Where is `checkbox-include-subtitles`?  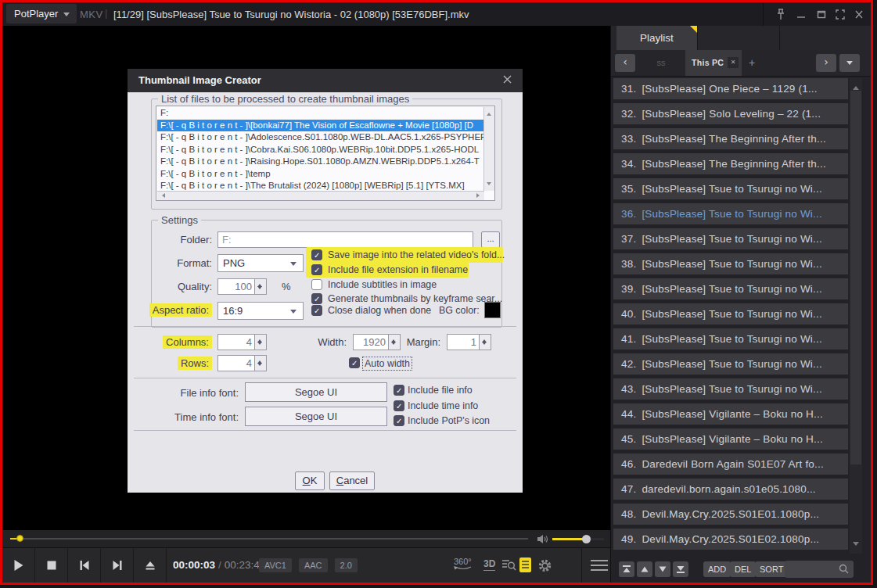
checkbox-include-subtitles is located at coordinates (317, 285).